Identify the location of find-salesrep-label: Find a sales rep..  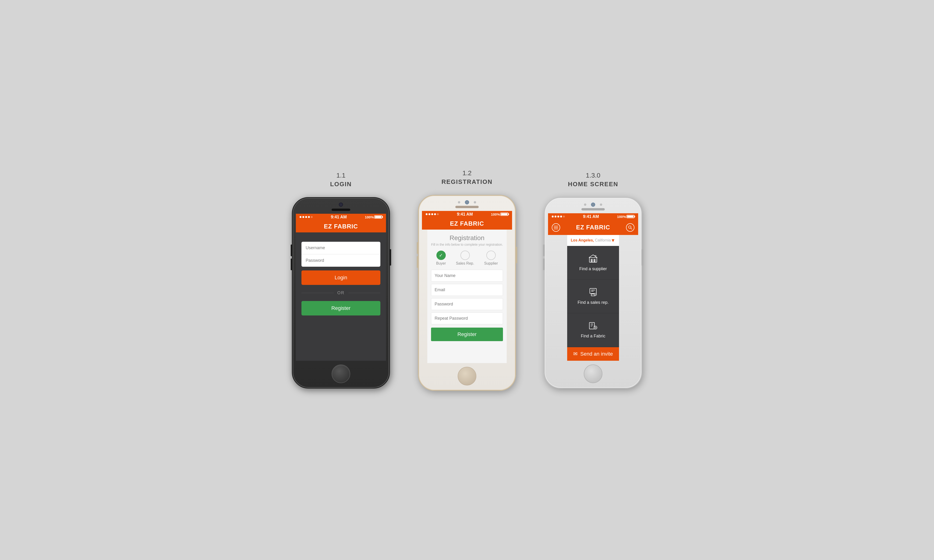
(593, 303).